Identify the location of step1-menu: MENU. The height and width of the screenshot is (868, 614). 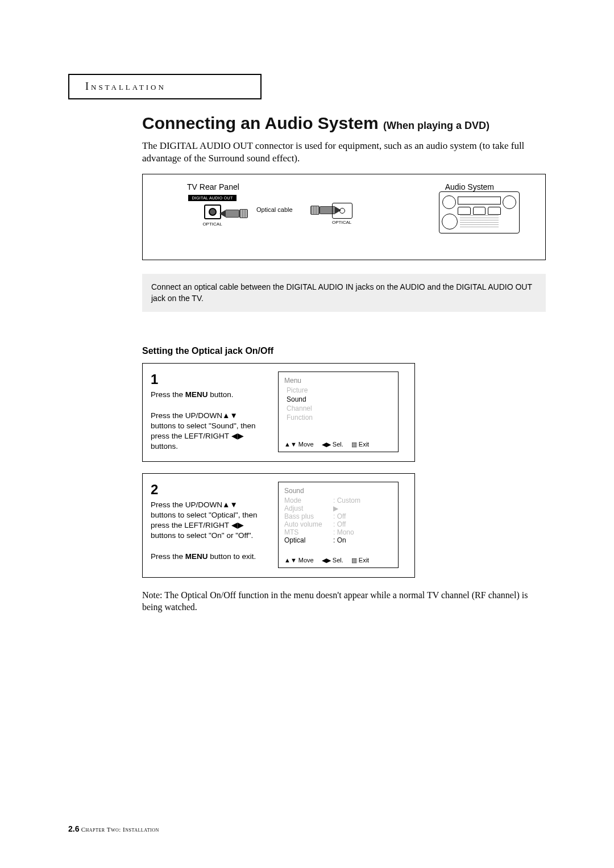
(197, 394).